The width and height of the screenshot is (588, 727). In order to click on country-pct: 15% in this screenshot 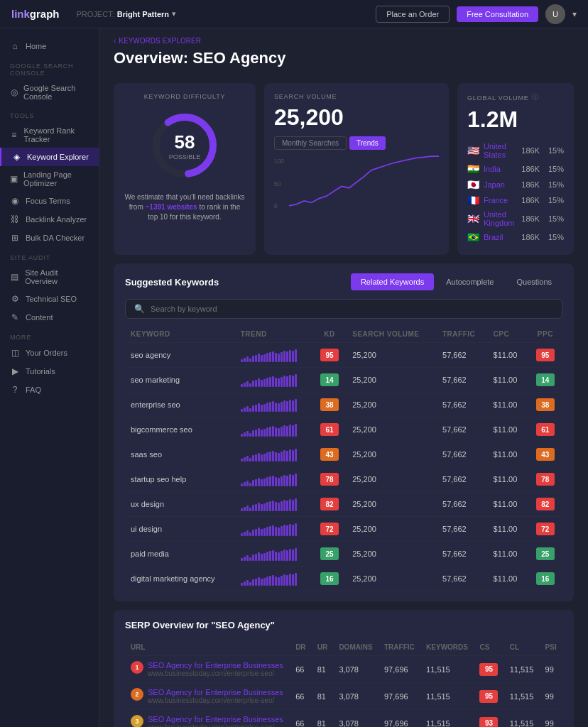, I will do `click(556, 185)`.